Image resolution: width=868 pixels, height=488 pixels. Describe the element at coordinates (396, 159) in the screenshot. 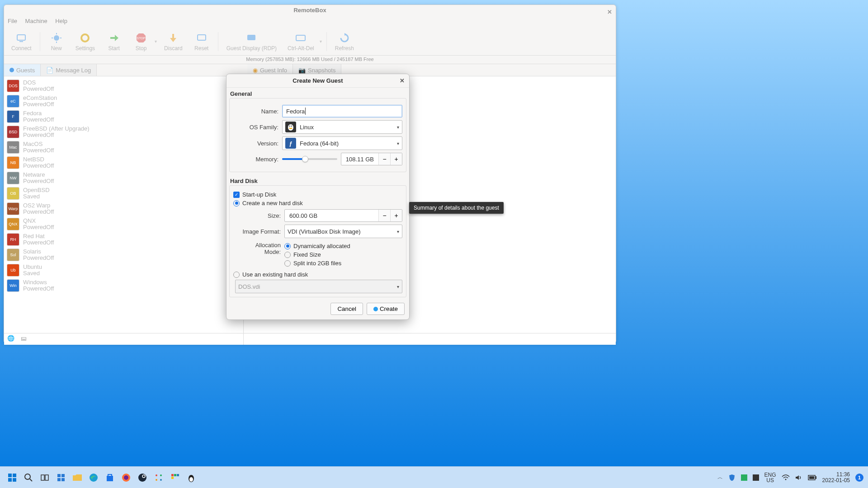

I see `memory-increment-button: +` at that location.